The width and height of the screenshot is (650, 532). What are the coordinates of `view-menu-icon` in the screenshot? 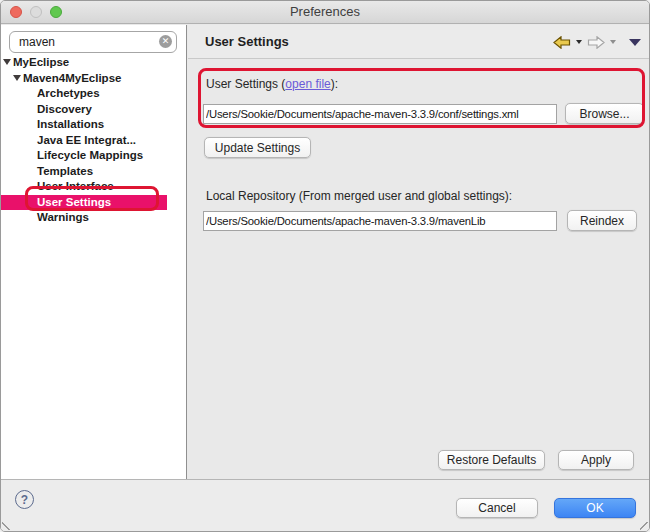 It's located at (635, 42).